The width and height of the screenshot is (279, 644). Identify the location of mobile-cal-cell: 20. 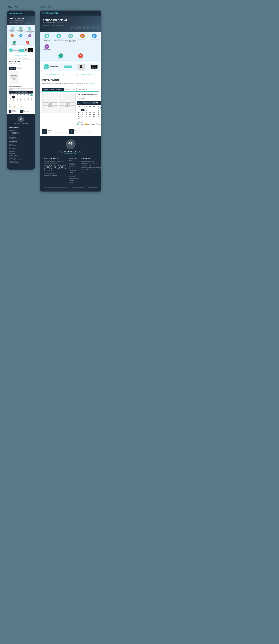
(21, 100).